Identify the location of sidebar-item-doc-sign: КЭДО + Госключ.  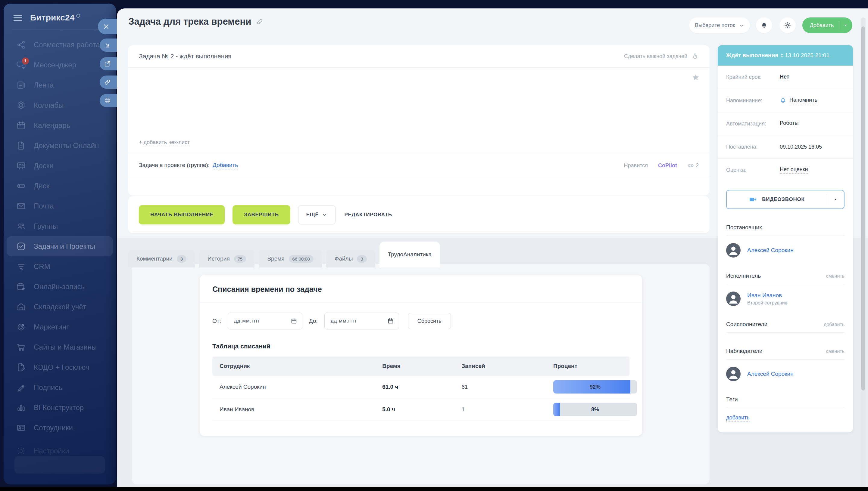
(60, 367).